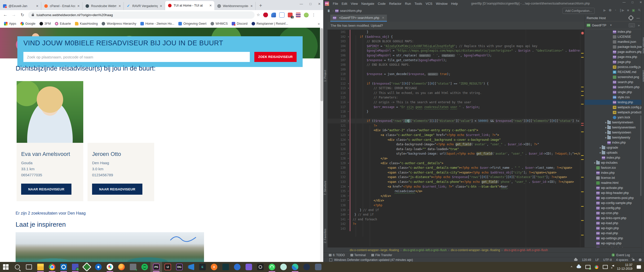  What do you see at coordinates (454, 187) in the screenshot?
I see `code-line: 134▾ <a href="<?php echo $current_link; …` at bounding box center [454, 187].